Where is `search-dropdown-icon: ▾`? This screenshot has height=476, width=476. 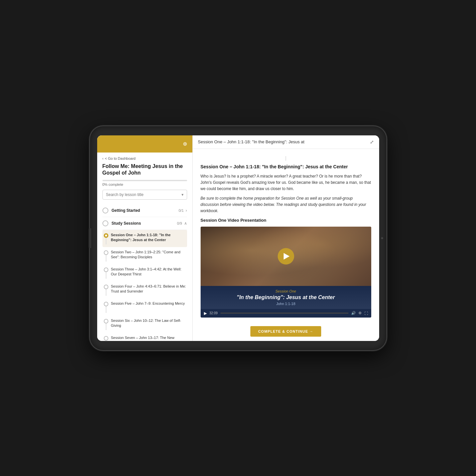 search-dropdown-icon: ▾ is located at coordinates (182, 195).